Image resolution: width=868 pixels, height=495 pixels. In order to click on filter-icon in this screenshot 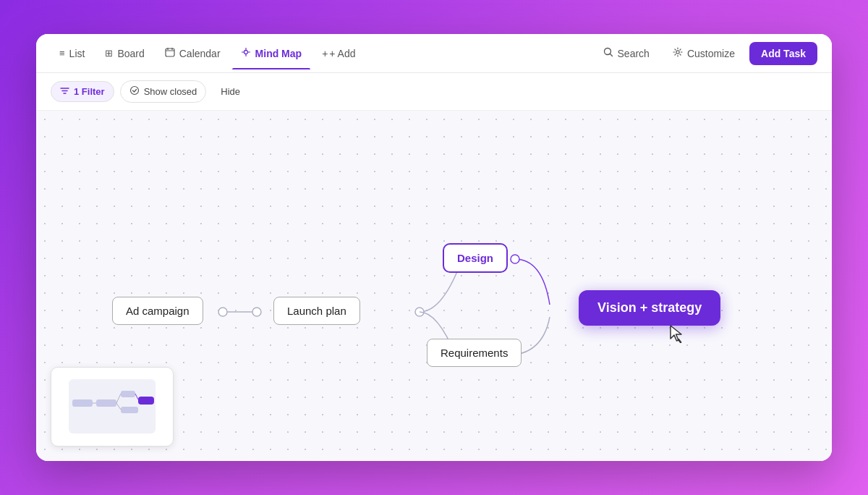, I will do `click(65, 91)`.